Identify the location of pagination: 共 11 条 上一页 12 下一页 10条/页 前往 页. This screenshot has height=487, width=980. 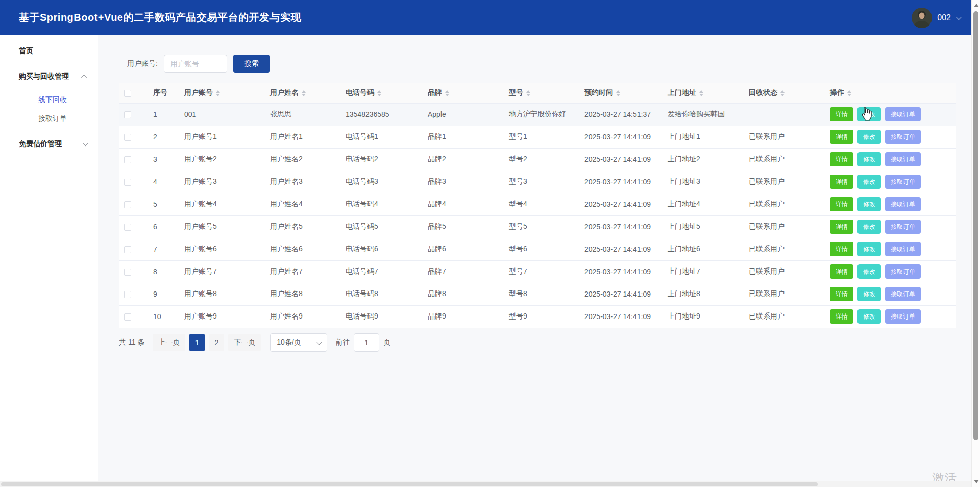
(255, 343).